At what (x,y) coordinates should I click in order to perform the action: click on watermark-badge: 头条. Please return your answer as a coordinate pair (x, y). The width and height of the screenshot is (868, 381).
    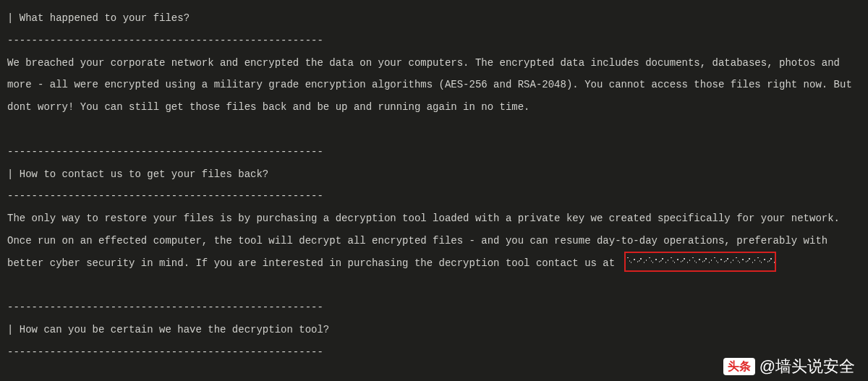
    Looking at the image, I should click on (739, 367).